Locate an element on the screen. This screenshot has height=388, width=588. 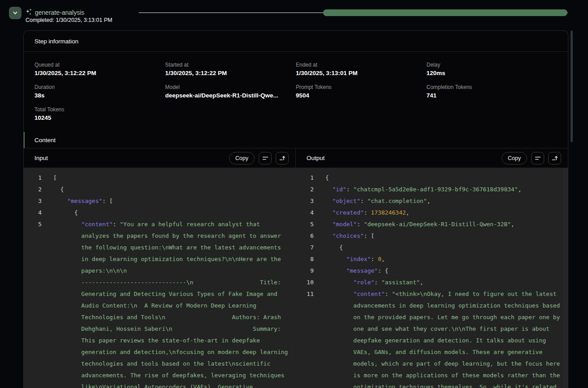
output-scrollbar-track is located at coordinates (566, 278).